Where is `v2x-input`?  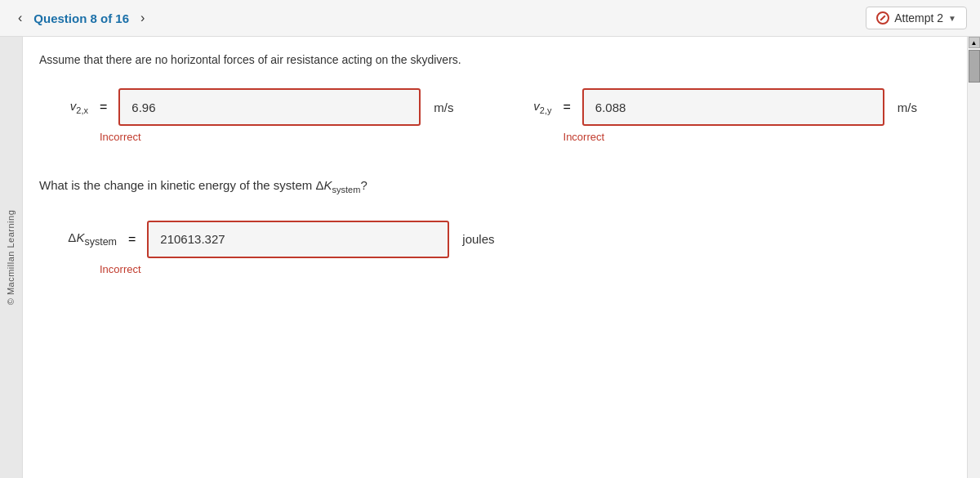 v2x-input is located at coordinates (270, 107).